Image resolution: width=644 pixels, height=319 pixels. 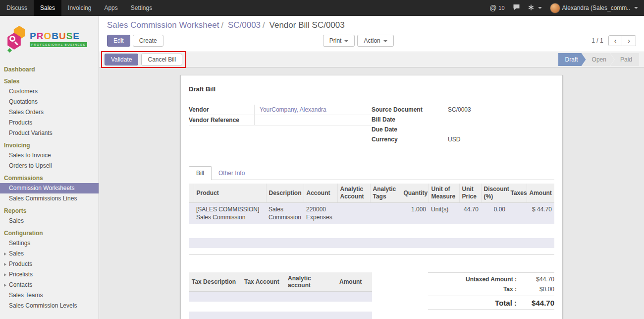 What do you see at coordinates (354, 214) in the screenshot?
I see `cell-analytic-account` at bounding box center [354, 214].